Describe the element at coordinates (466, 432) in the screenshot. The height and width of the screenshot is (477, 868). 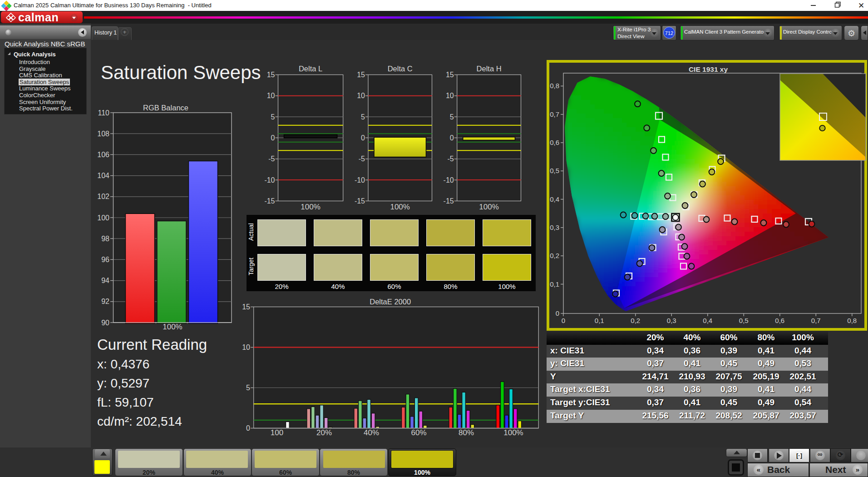
I see `svg-text: 80%` at that location.